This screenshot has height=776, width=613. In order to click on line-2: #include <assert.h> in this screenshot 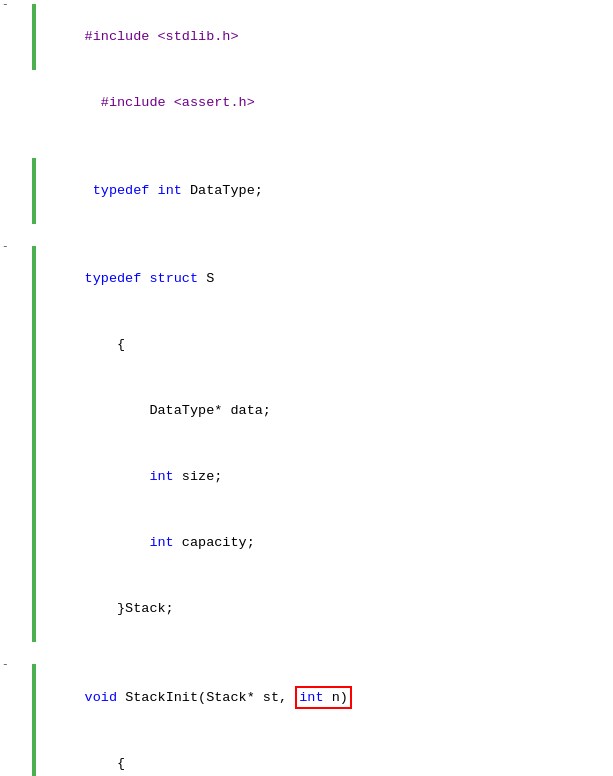, I will do `click(306, 103)`.